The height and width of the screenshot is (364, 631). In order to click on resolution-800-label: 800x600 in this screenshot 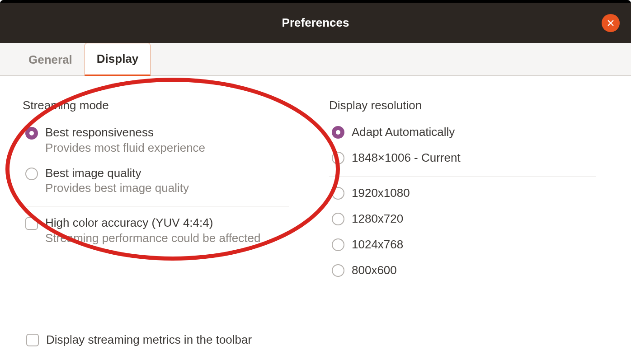, I will do `click(374, 270)`.